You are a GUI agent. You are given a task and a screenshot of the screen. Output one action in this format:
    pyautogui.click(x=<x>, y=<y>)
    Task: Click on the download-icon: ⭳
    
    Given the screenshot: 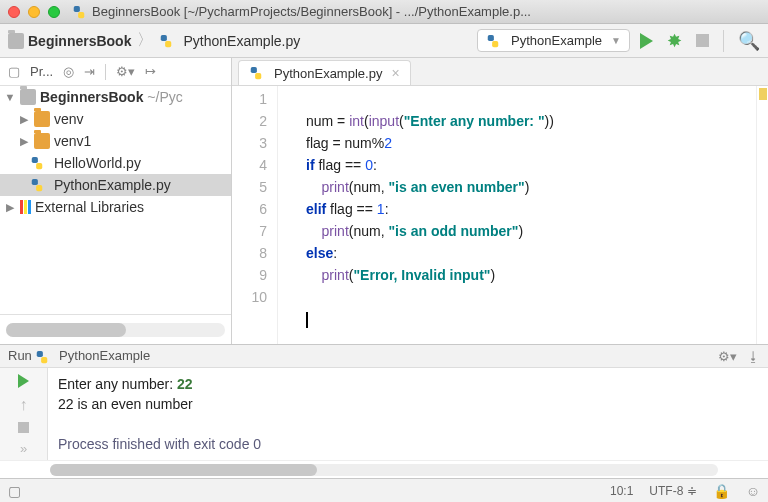 What is the action you would take?
    pyautogui.click(x=754, y=356)
    